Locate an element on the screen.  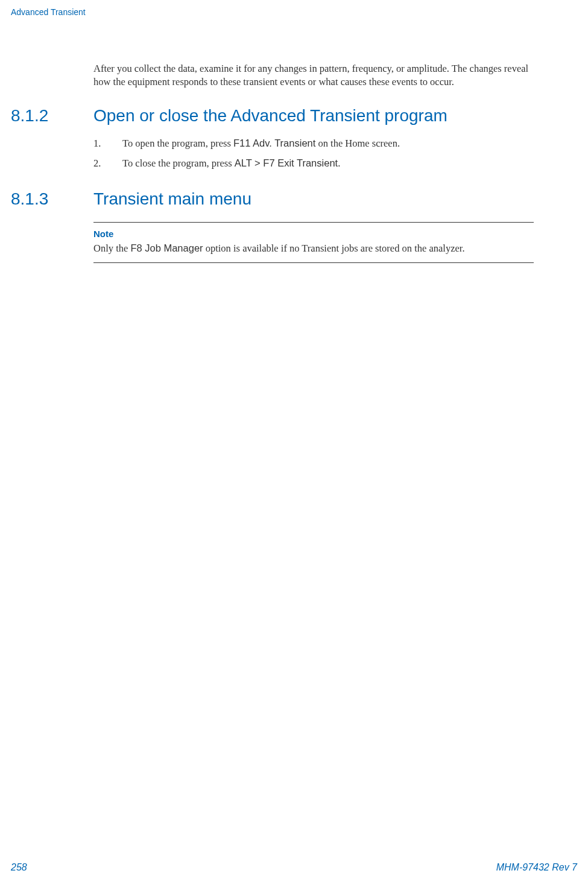
note-key: F8 Job Manager is located at coordinates (166, 248).